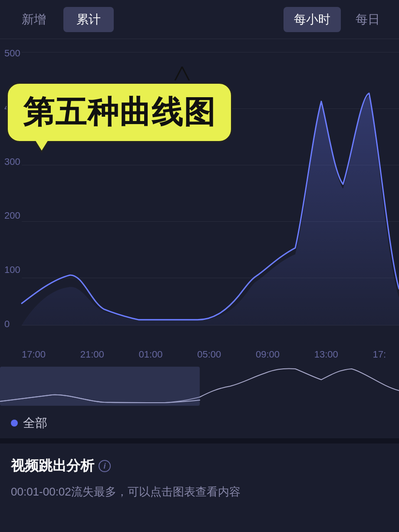  What do you see at coordinates (14, 423) in the screenshot?
I see `legend-dot-all` at bounding box center [14, 423].